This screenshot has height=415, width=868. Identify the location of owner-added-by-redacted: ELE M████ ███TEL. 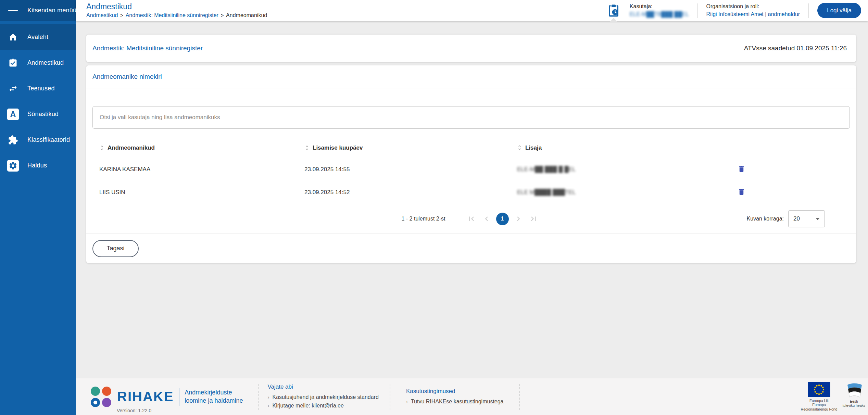
(614, 192).